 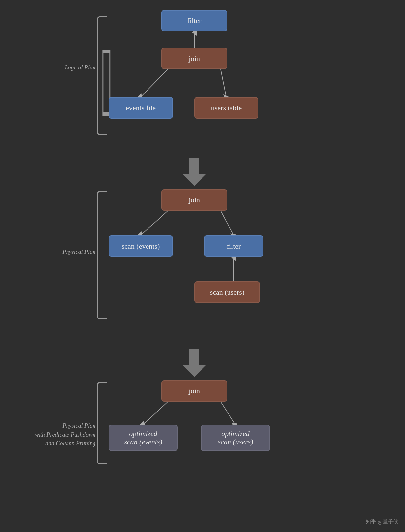 I want to click on physical-plan-brace-visual, so click(x=102, y=255).